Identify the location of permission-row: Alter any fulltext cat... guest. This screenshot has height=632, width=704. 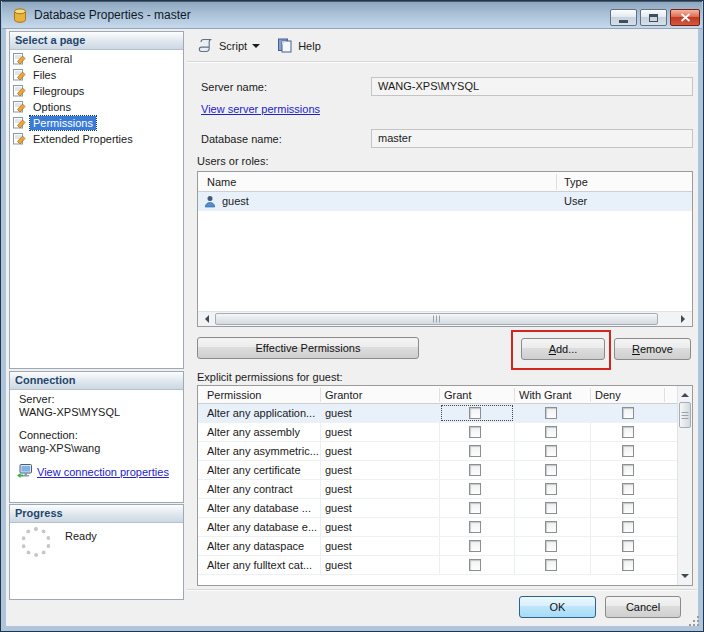
(438, 566).